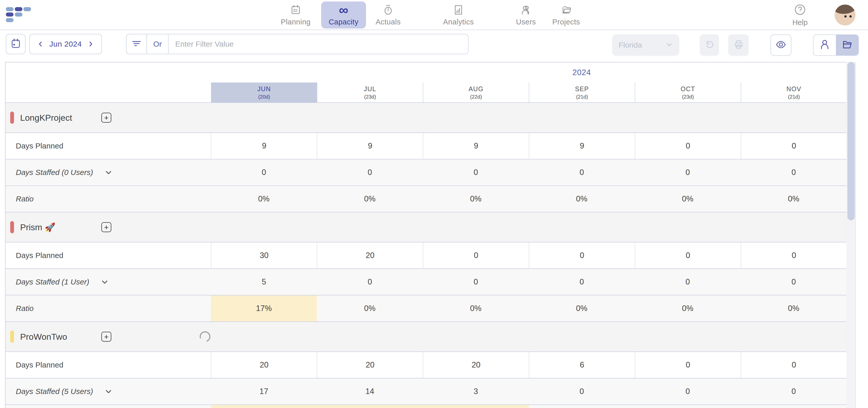 This screenshot has width=868, height=408. I want to click on grid-cell: 17, so click(264, 391).